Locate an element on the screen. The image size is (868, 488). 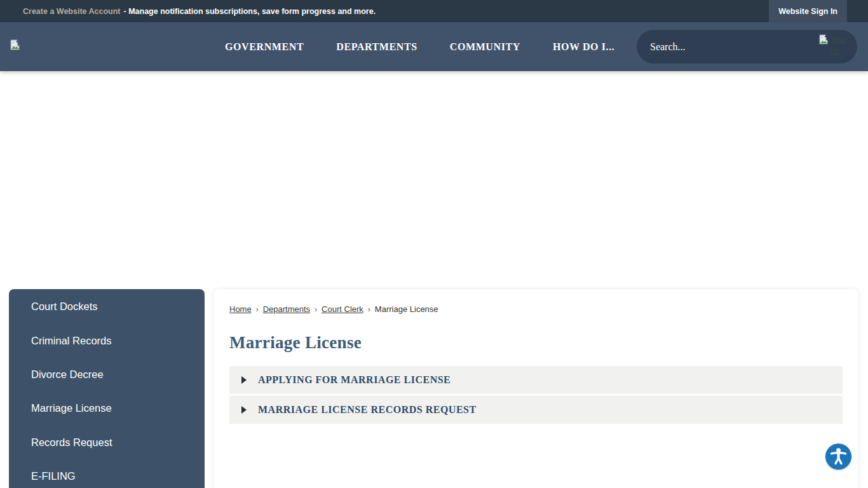
sidebar-item-e-filing: E-FILING is located at coordinates (107, 474).